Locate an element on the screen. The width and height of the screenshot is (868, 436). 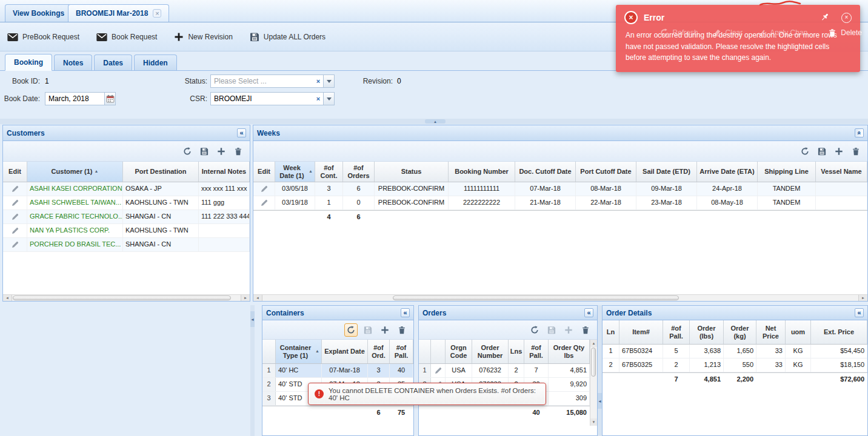
prebook-request-button: PreBook Request is located at coordinates (44, 37).